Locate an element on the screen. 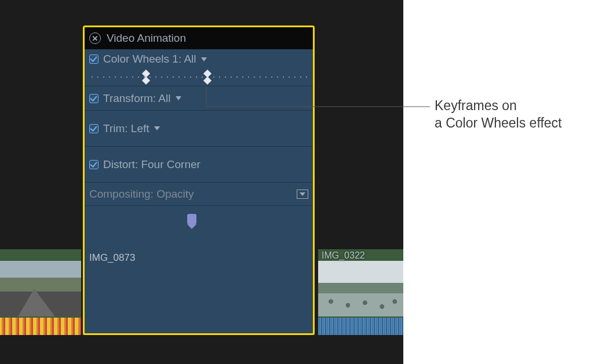 This screenshot has width=598, height=364. timeline-clip-prev is located at coordinates (41, 292).